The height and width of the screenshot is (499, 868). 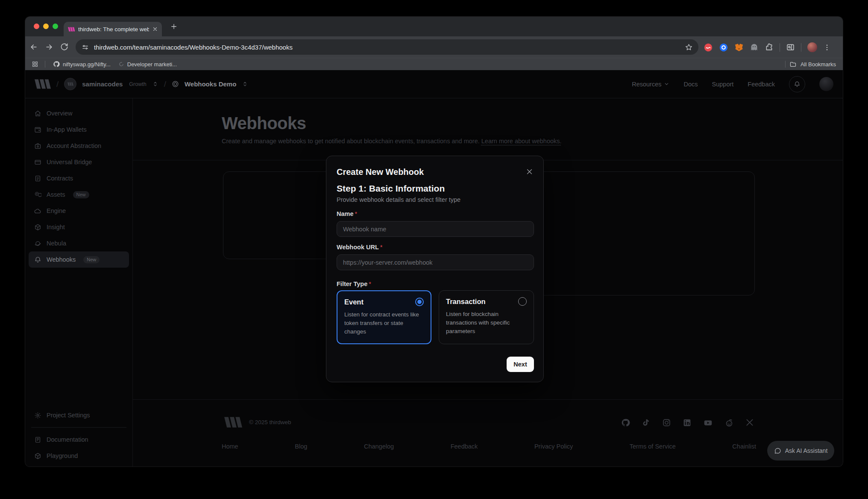 What do you see at coordinates (79, 162) in the screenshot?
I see `sidebar-item-universal-bridge: Universal Bridge` at bounding box center [79, 162].